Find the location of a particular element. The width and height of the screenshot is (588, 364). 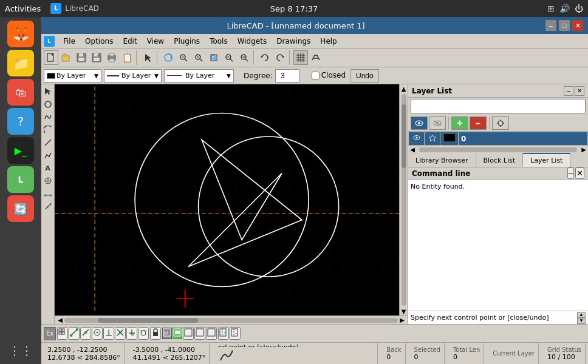

layer-name-cell: 0 is located at coordinates (524, 139).